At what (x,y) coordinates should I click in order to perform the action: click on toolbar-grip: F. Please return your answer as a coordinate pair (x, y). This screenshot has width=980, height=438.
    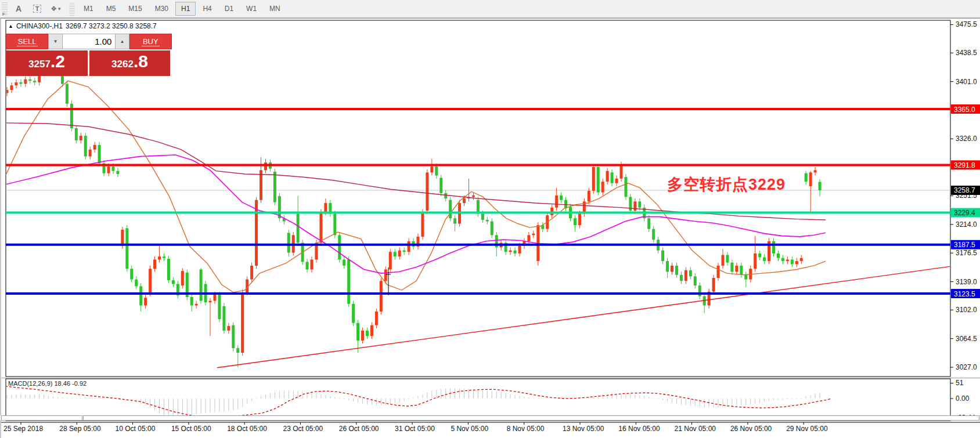
    Looking at the image, I should click on (5, 9).